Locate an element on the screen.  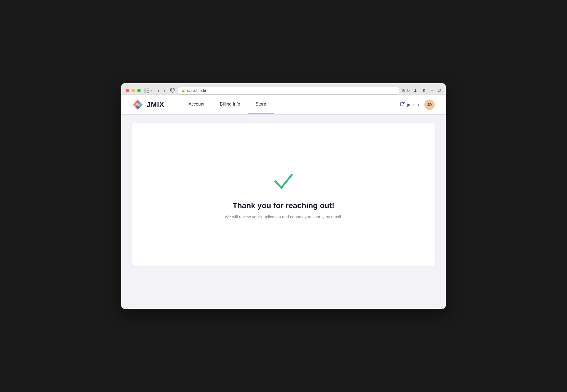
nav-buttons: ‹ › is located at coordinates (162, 91).